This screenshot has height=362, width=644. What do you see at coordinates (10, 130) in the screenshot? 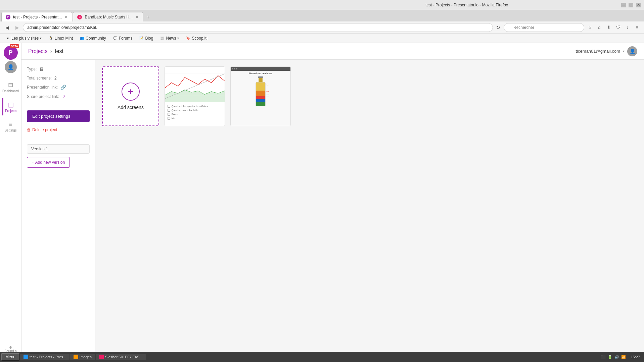
I see `sidebar-item-label-settings: Settings` at bounding box center [10, 130].